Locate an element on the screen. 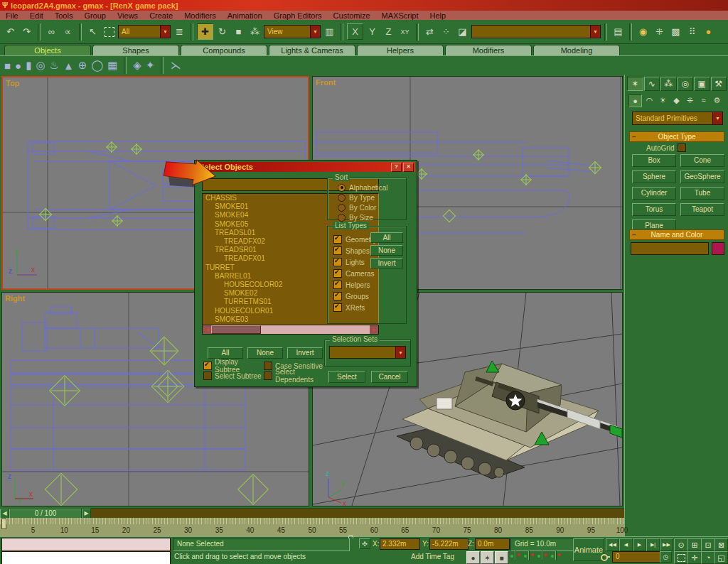 The width and height of the screenshot is (728, 564). primitive-button: Sphere is located at coordinates (654, 177).